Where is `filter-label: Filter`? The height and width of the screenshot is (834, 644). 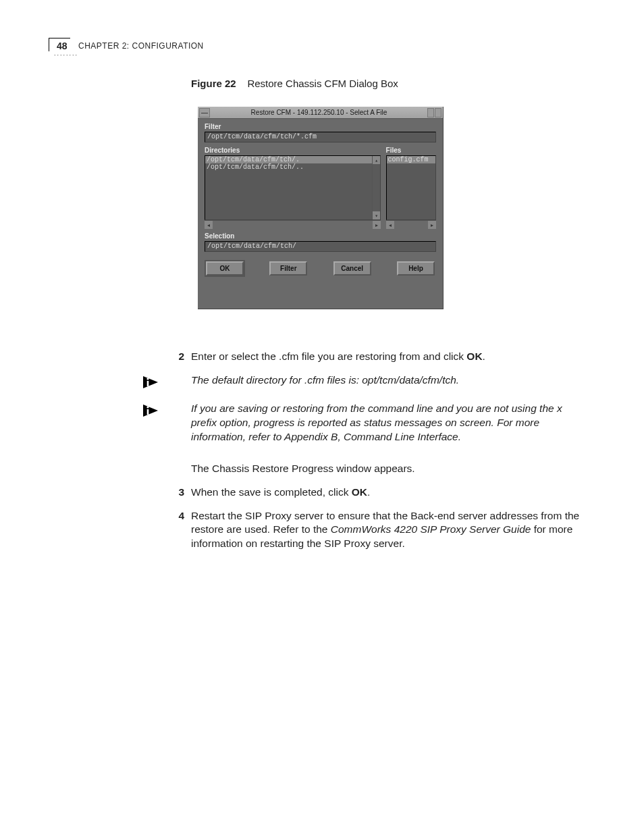
filter-label: Filter is located at coordinates (324, 127).